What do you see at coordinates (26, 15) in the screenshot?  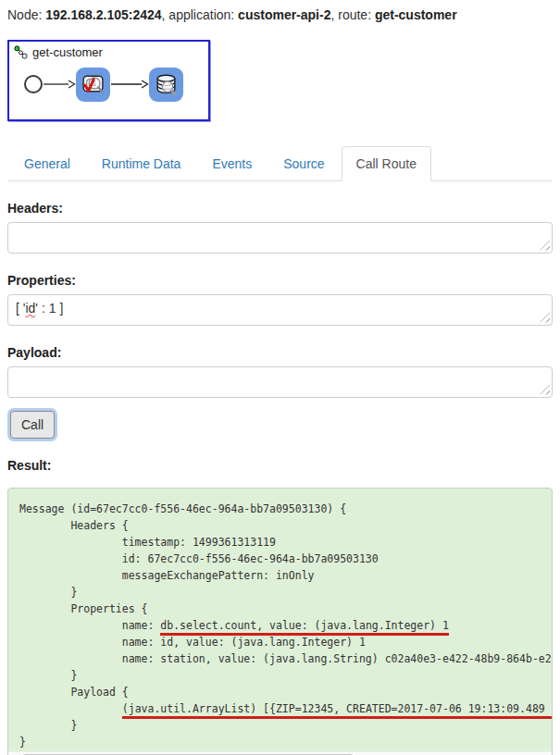 I see `node-label: Node:` at bounding box center [26, 15].